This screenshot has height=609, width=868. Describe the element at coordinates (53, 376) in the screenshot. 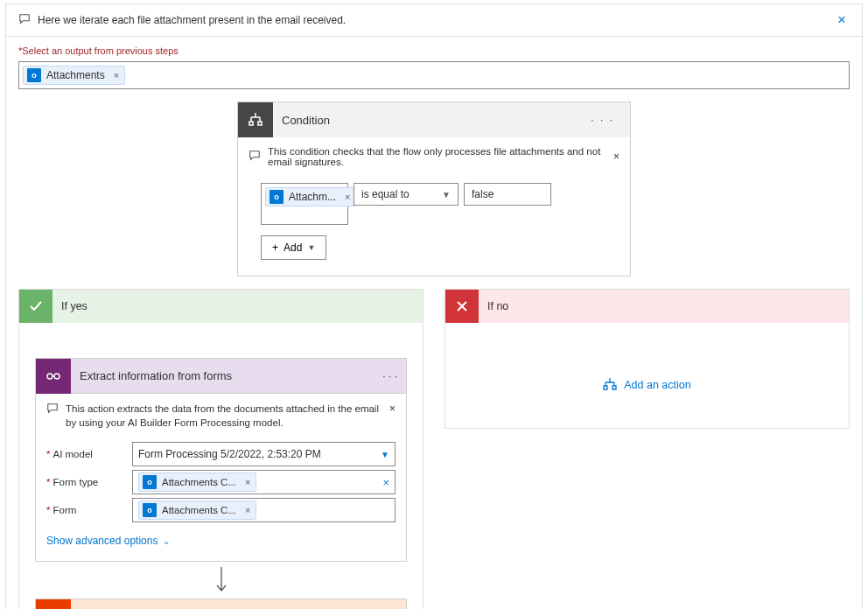

I see `ai-builder-icon` at that location.